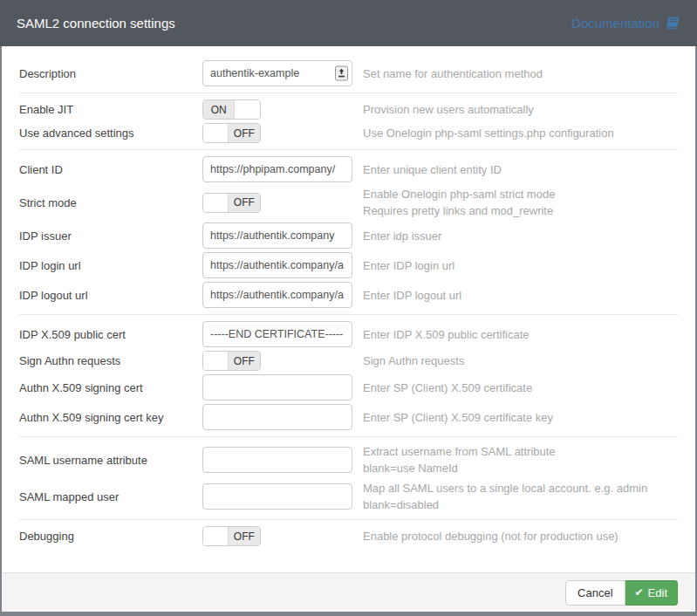 The width and height of the screenshot is (697, 616). I want to click on form-row-debugging: DebuggingOFFEnable protocol debugging (n…, so click(349, 536).